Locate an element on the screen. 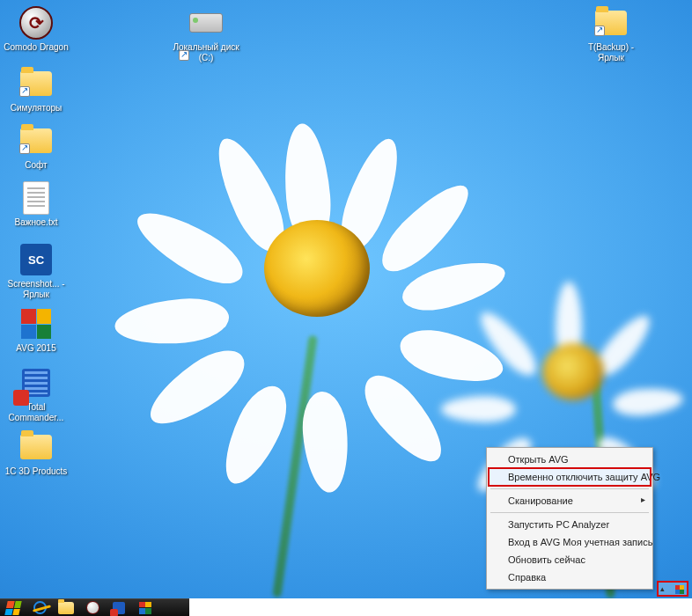  tray-chevron-up-icon: ▴ is located at coordinates (662, 589).